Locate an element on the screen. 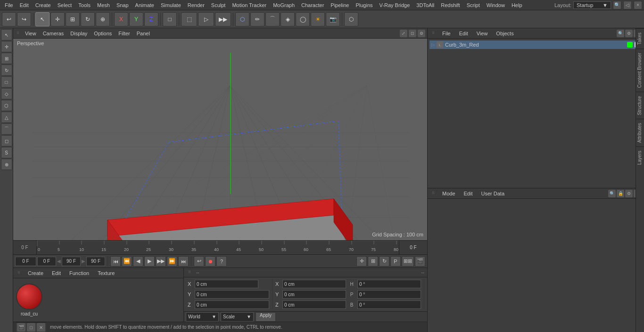 This screenshot has height=332, width=644. viewport-menu-cameras: Cameras is located at coordinates (54, 33).